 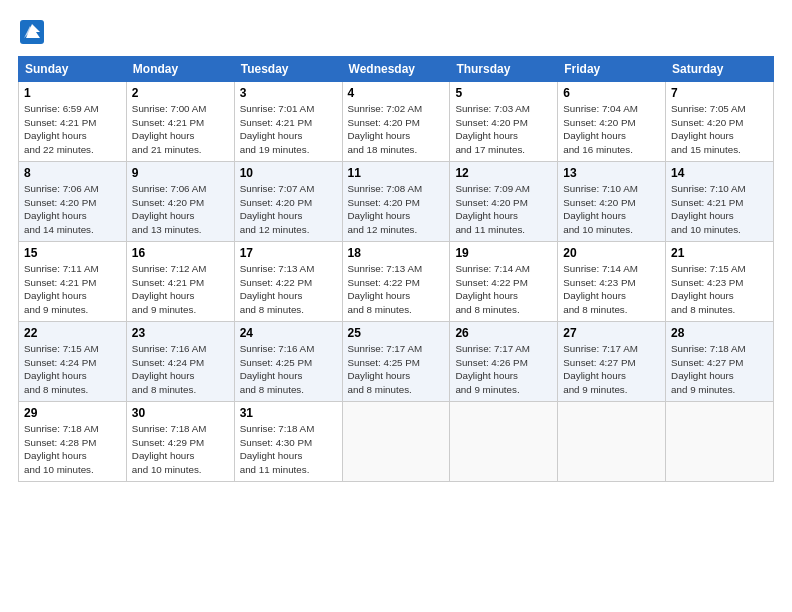 I want to click on col-header-tuesday: Tuesday, so click(x=288, y=70).